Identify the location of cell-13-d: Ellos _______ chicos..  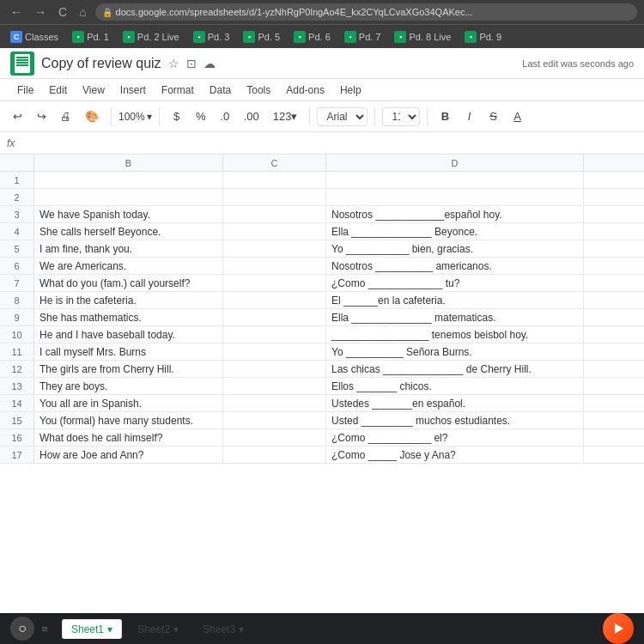
(455, 386).